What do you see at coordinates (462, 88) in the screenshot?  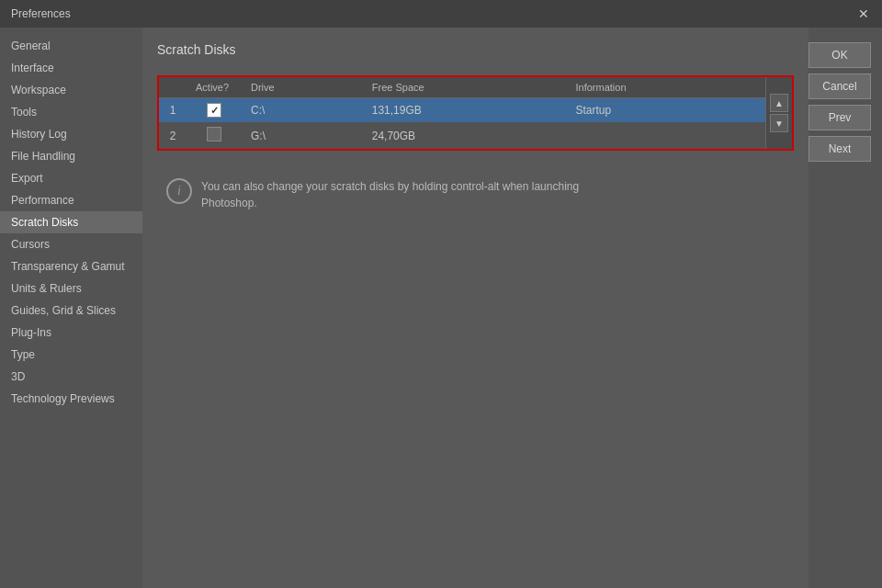 I see `table-header-row: Active? Drive Free Space Information` at bounding box center [462, 88].